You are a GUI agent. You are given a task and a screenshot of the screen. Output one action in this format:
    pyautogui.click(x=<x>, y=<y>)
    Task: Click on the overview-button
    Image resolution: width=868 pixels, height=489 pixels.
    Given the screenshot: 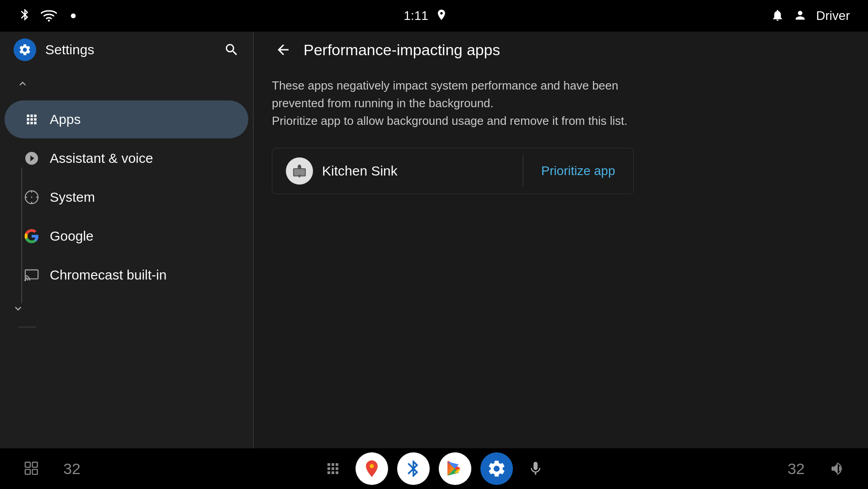 What is the action you would take?
    pyautogui.click(x=32, y=469)
    